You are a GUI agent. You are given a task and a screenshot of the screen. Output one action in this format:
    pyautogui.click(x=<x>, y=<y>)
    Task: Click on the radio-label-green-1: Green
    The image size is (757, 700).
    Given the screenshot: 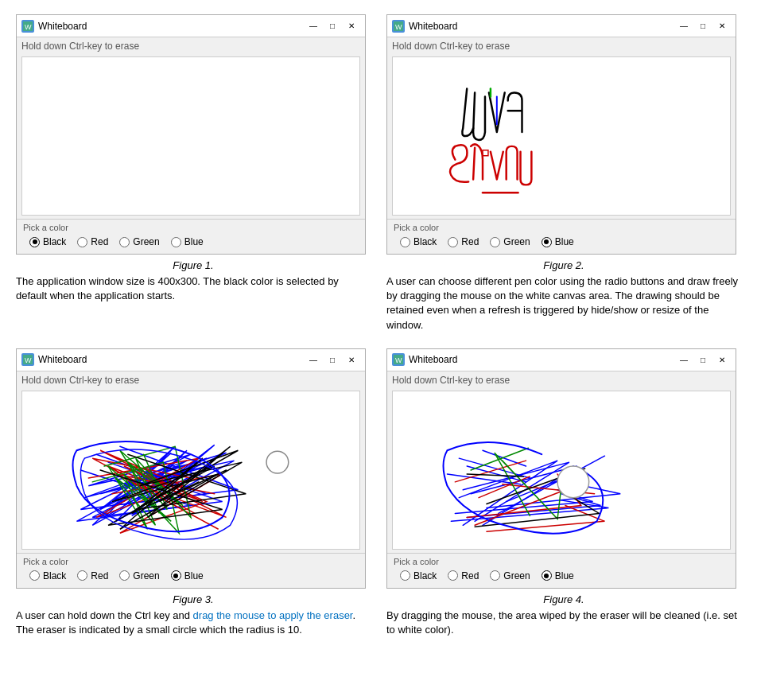 What is the action you would take?
    pyautogui.click(x=146, y=242)
    